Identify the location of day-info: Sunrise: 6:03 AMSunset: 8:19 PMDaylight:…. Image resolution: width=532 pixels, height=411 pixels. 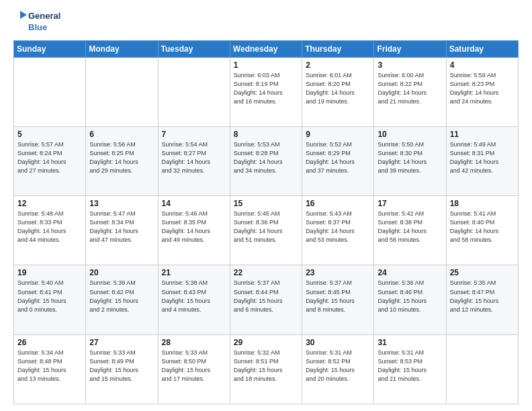
(266, 89).